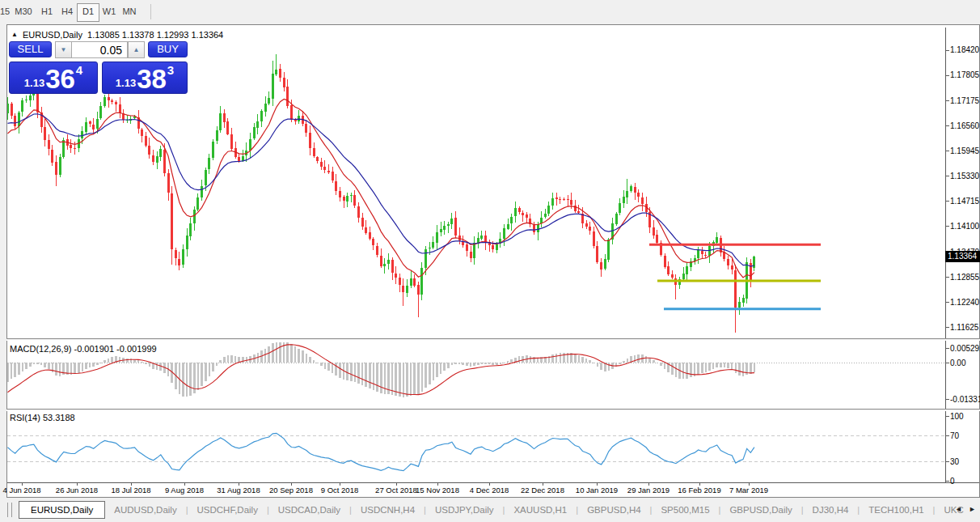  Describe the element at coordinates (309, 510) in the screenshot. I see `chart-tab-usdcad-daily: USDCAD,Daily` at that location.